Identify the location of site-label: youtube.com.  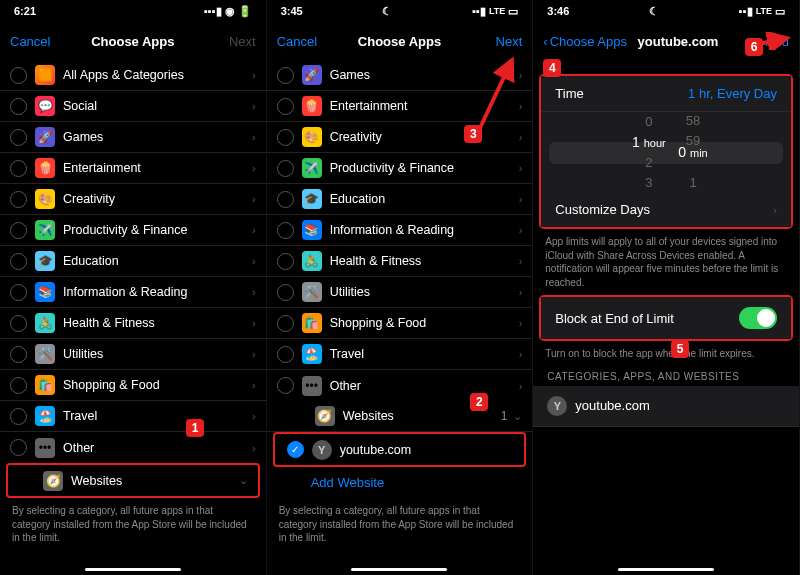
(612, 406).